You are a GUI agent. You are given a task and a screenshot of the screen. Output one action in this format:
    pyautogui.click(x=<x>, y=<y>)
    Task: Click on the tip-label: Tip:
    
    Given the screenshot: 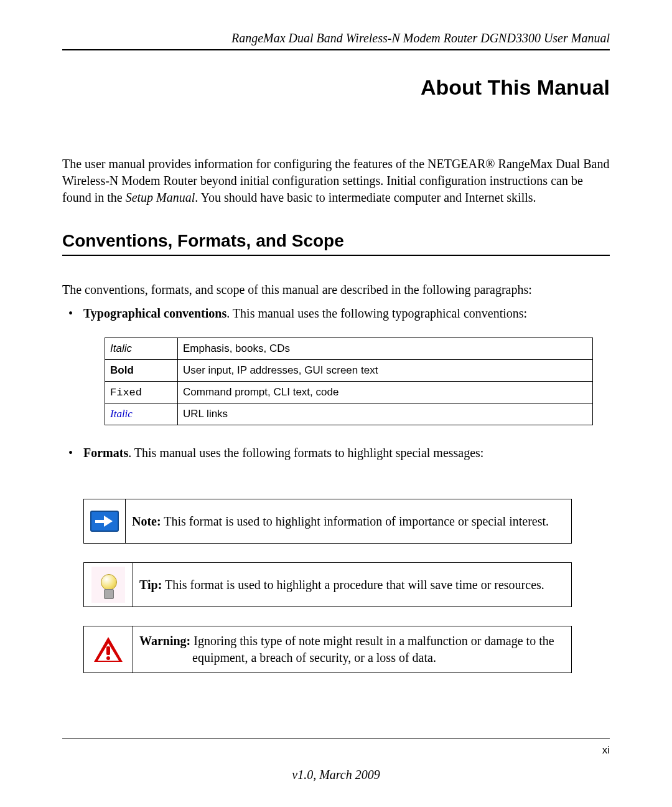 What is the action you would take?
    pyautogui.click(x=151, y=585)
    